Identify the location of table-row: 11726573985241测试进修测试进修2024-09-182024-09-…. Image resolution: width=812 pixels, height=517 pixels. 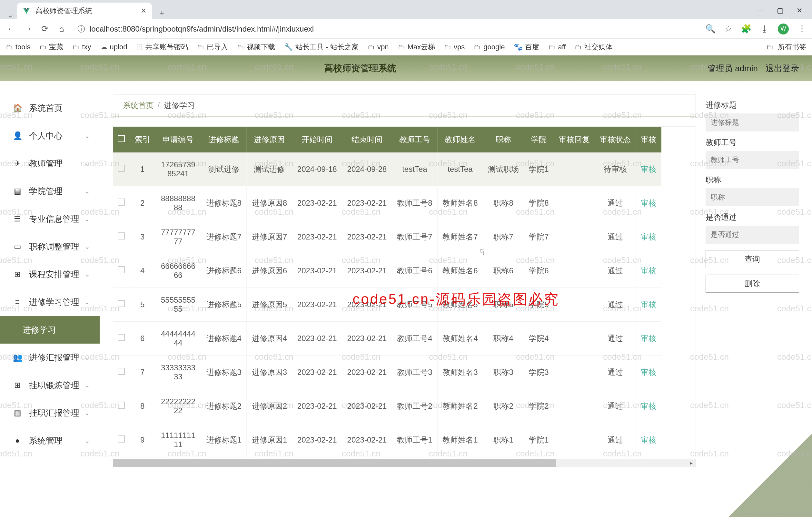
(387, 169).